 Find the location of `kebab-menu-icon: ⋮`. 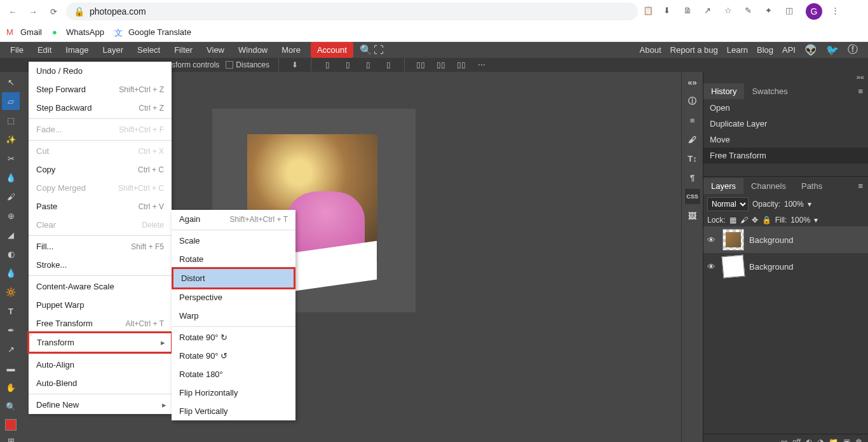

kebab-menu-icon: ⋮ is located at coordinates (837, 11).